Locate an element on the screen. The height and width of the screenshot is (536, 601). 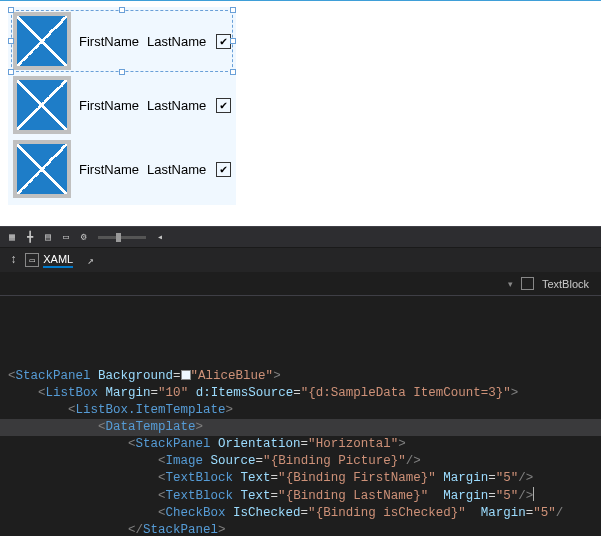
effects-icon: ⚙ is located at coordinates (84, 237).